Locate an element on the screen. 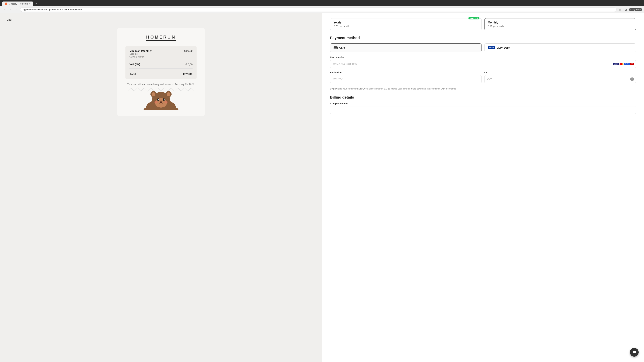 This screenshot has width=644, height=362. monthly-price: € 29 per month is located at coordinates (560, 26).